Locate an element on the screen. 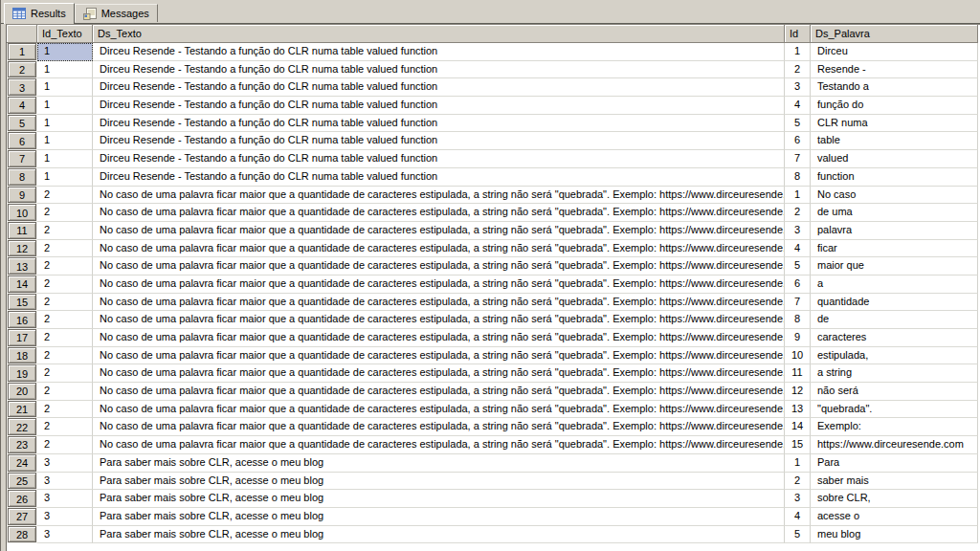 The image size is (980, 551). cell-ds_palavra: Exemplo: is located at coordinates (894, 427).